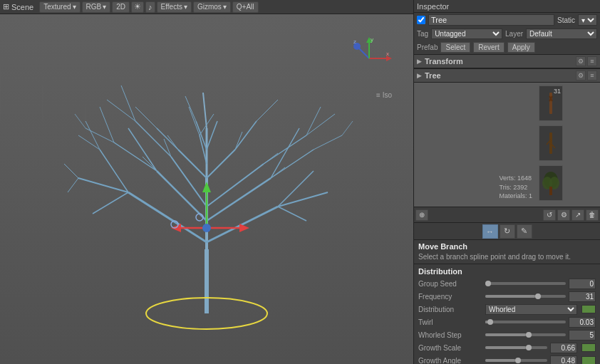  I want to click on scene-title: ⊞ Scene, so click(19, 7).